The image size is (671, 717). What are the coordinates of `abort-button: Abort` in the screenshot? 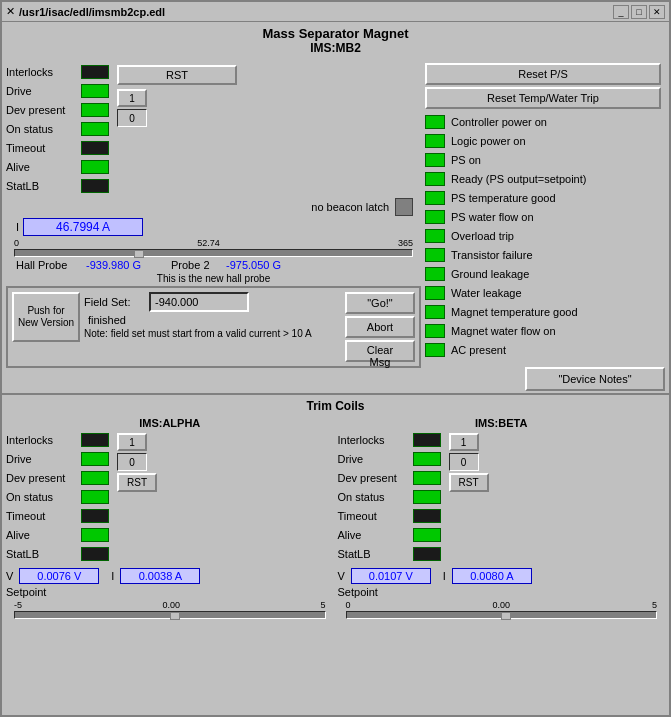 It's located at (380, 327).